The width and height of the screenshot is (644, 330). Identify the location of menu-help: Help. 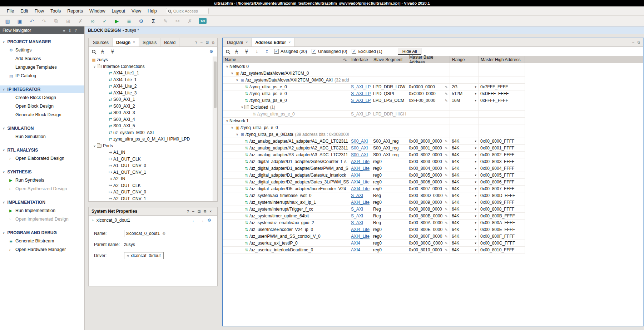
(152, 11).